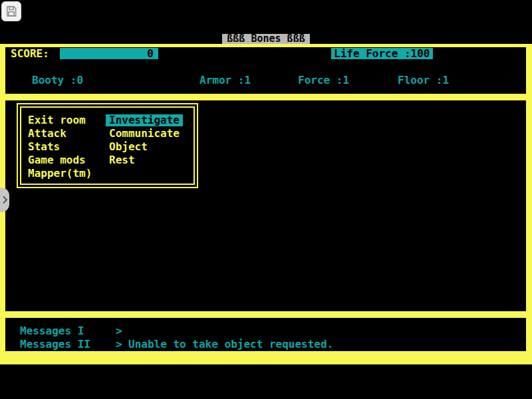 The image size is (532, 399). Describe the element at coordinates (150, 53) in the screenshot. I see `score-value: 0` at that location.